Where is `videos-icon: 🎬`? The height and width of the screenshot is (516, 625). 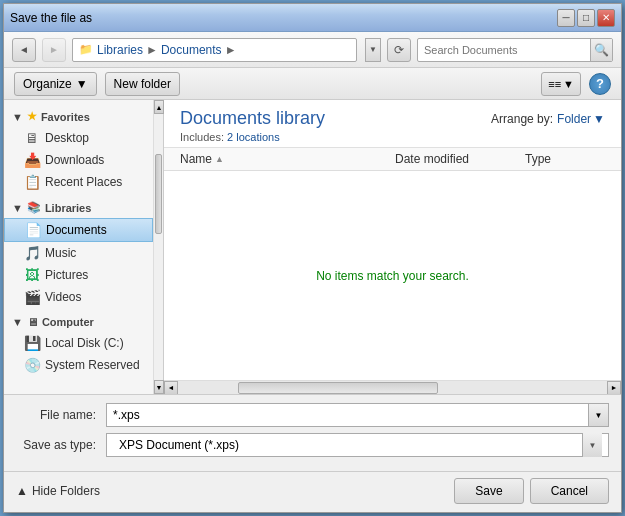
videos-icon: 🎬 is located at coordinates (32, 297).